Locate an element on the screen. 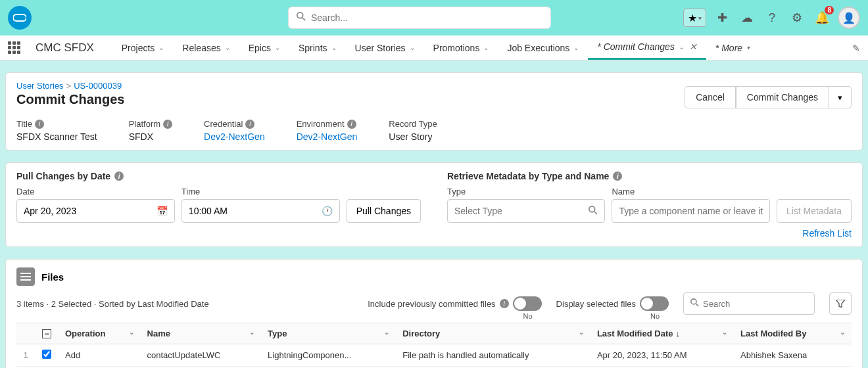 The height and width of the screenshot is (368, 868). commit-changes-button: Commit Changes is located at coordinates (783, 97).